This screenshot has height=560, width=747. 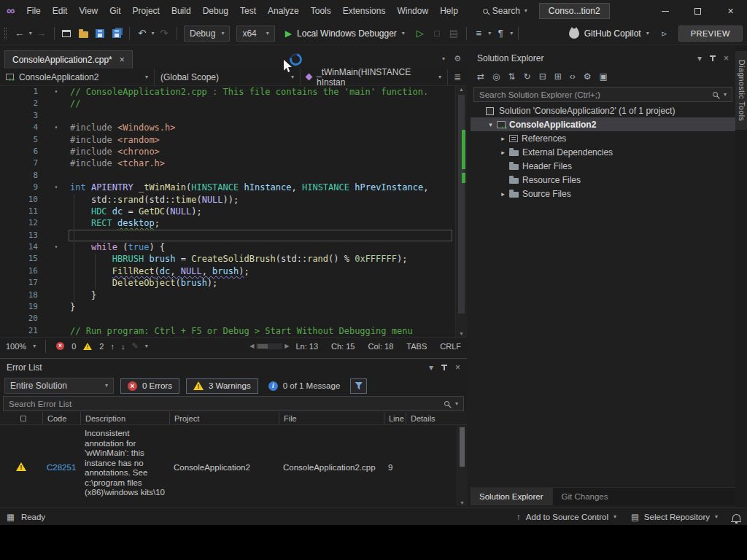 I want to click on code-line-2: 2//, so click(x=233, y=104).